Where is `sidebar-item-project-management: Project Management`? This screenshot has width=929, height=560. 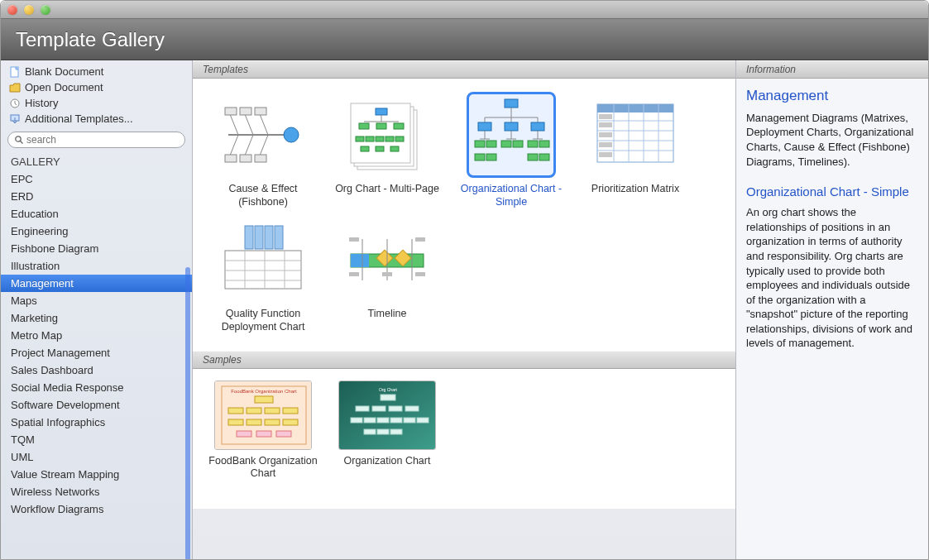 sidebar-item-project-management: Project Management is located at coordinates (96, 352).